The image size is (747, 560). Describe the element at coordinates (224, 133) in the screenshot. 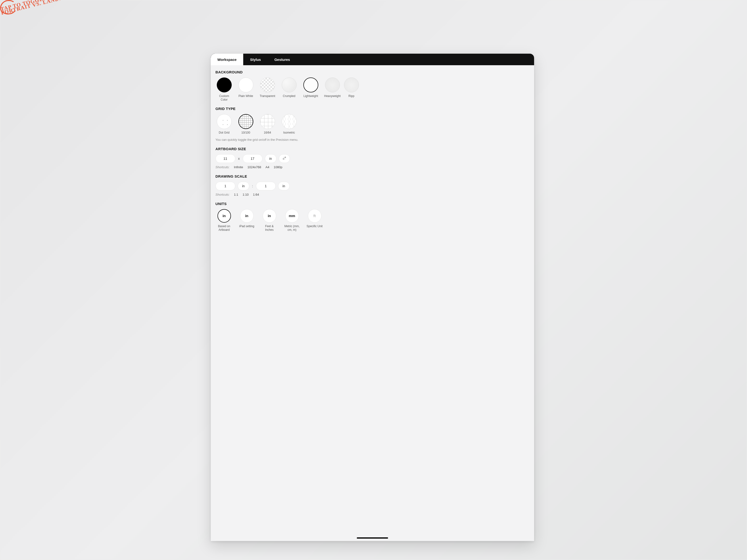

I see `swatch-label: Dot Grid` at that location.